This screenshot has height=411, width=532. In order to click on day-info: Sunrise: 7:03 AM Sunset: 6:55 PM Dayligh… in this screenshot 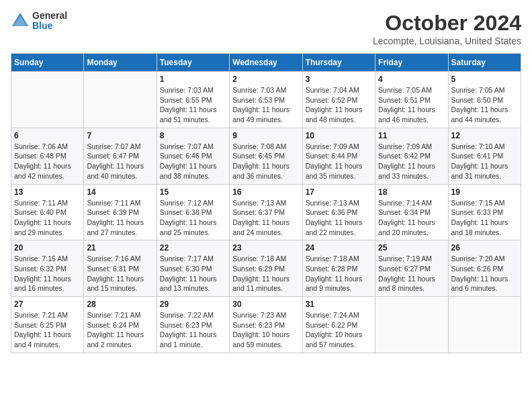, I will do `click(193, 105)`.